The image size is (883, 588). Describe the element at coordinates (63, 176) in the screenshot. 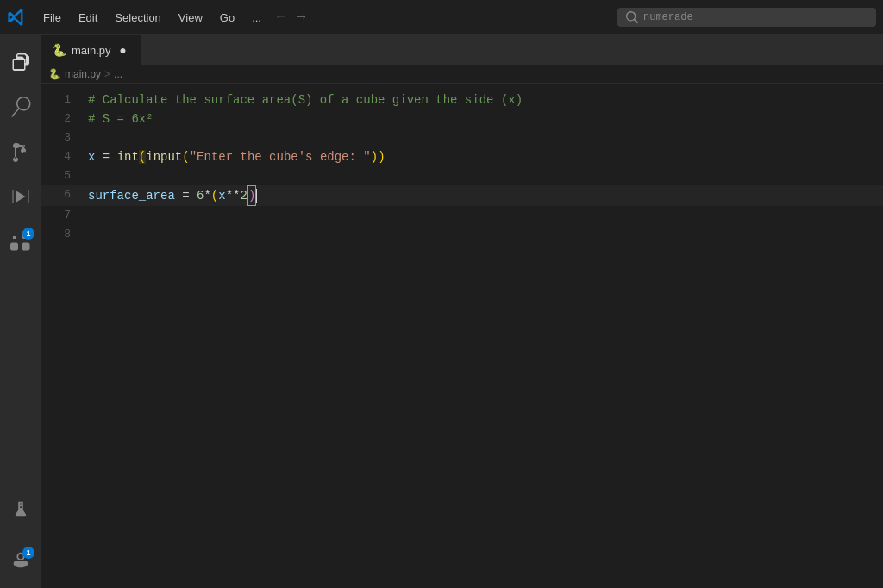

I see `line-num-5: 5` at that location.